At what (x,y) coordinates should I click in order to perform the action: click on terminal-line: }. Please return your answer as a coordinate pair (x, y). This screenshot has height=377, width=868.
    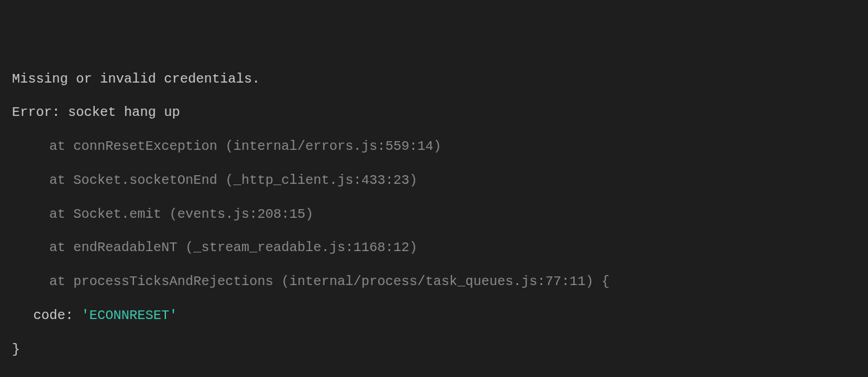
    Looking at the image, I should click on (440, 349).